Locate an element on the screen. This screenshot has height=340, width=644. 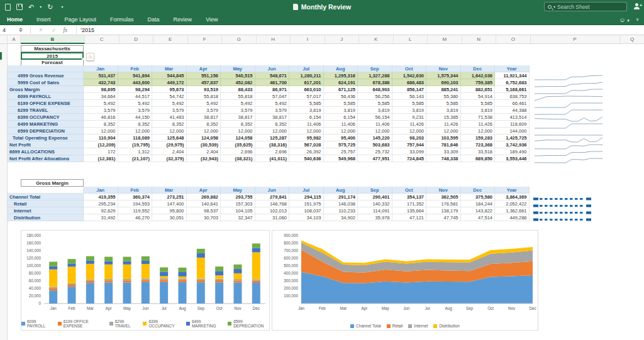
data-cell: 71,538 is located at coordinates (478, 117).